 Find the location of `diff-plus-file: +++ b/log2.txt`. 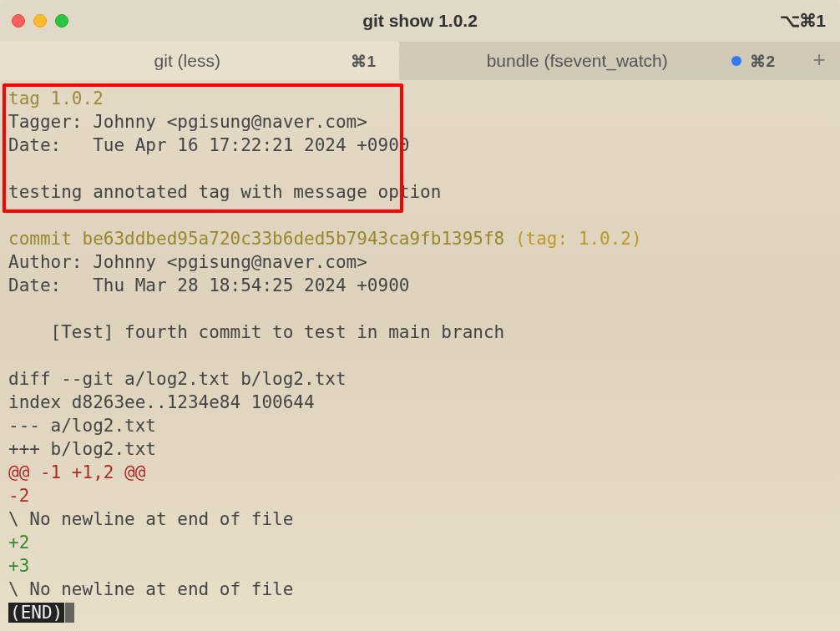

diff-plus-file: +++ b/log2.txt is located at coordinates (82, 449).